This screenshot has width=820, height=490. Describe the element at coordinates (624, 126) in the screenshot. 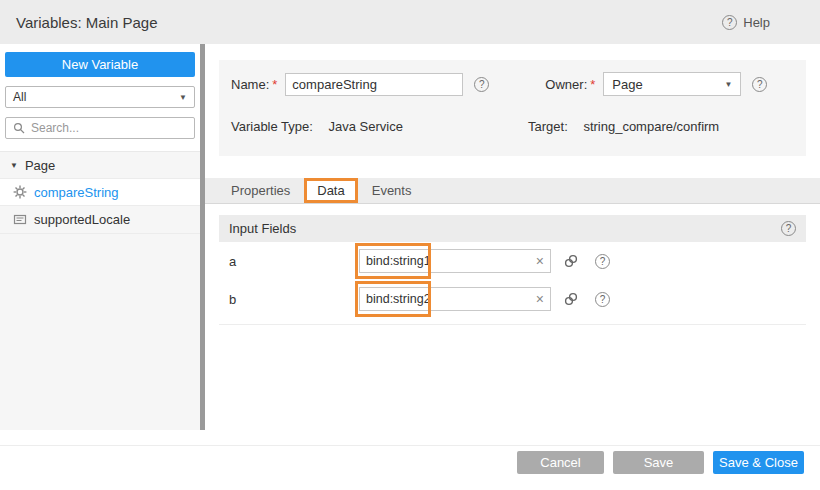

I see `target-group: Target: string_compare/confirm` at that location.